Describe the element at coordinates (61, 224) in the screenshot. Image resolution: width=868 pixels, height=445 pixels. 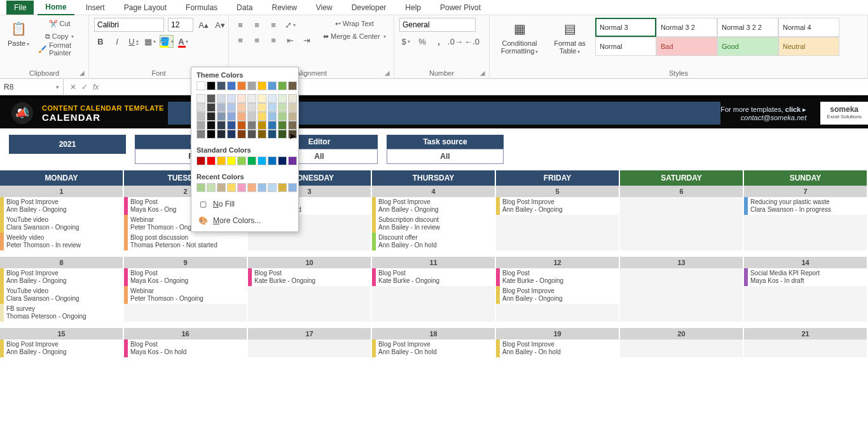
I see `calendar-event: YouTube videoClara Swanson - Ongoing` at that location.